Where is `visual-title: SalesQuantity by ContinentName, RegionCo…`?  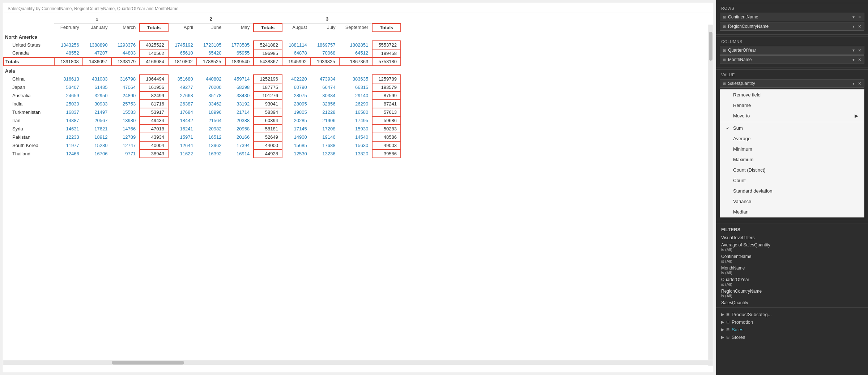
visual-title: SalesQuantity by ContinentName, RegionCo… is located at coordinates (358, 8).